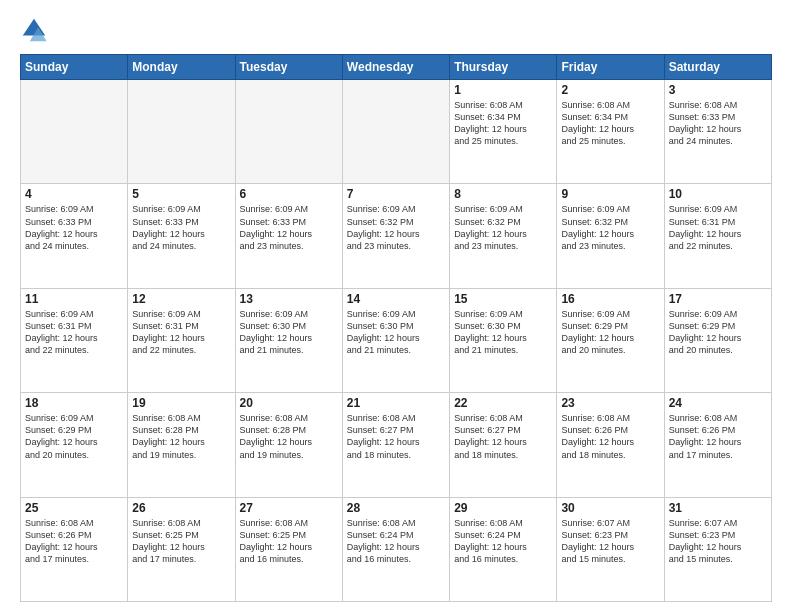  What do you see at coordinates (504, 549) in the screenshot?
I see `calendar-cell: 29Sunrise: 6:08 AM Sunset: 6:24 PM Dayli…` at bounding box center [504, 549].